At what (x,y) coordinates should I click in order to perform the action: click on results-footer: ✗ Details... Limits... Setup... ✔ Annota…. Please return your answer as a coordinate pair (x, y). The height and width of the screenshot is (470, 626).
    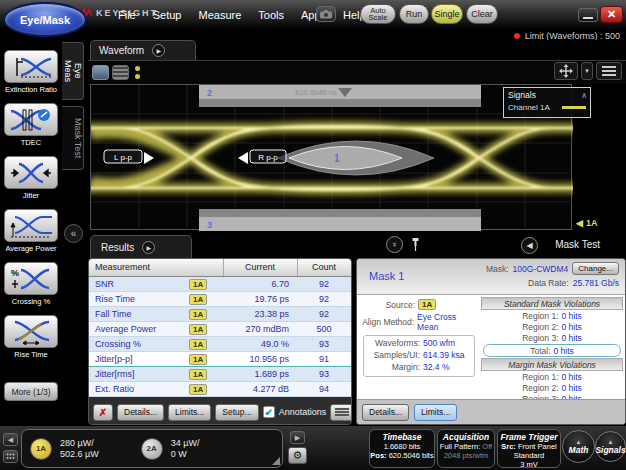
    Looking at the image, I should click on (220, 412).